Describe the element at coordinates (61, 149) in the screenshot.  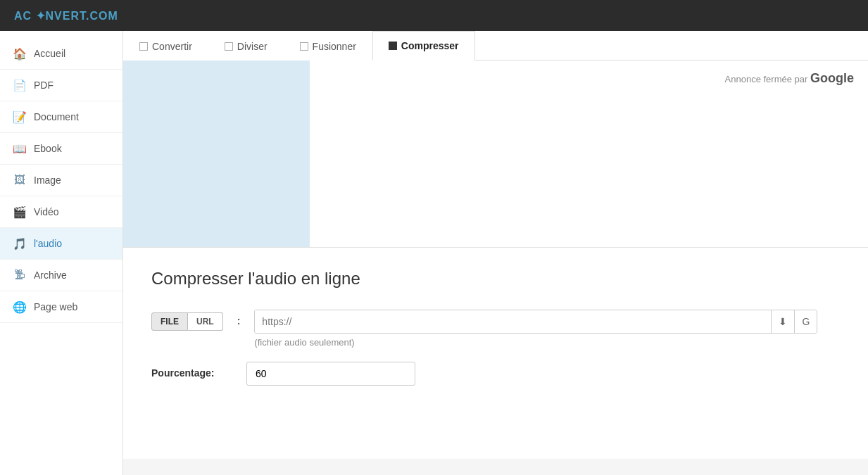
I see `sidebar-item-ebook: 📖 Ebook` at that location.